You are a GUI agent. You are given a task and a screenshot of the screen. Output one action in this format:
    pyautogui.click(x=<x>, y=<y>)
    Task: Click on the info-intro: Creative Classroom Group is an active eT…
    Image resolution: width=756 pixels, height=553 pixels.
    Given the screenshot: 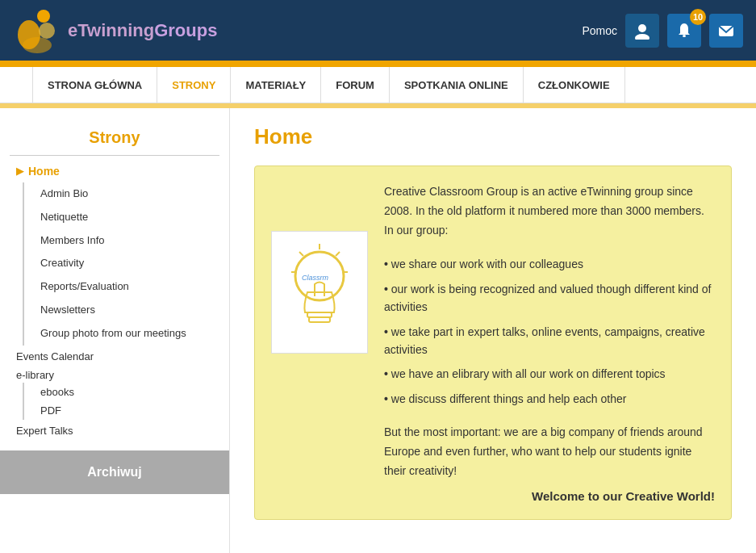 What is the action you would take?
    pyautogui.click(x=549, y=212)
    